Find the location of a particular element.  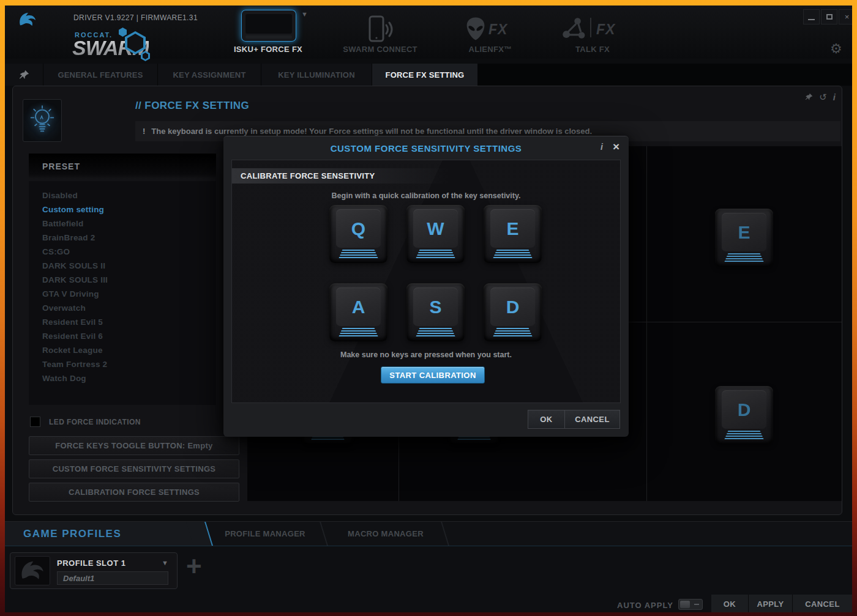

device-label-swarm-connect: SWARM CONNECT is located at coordinates (380, 49).